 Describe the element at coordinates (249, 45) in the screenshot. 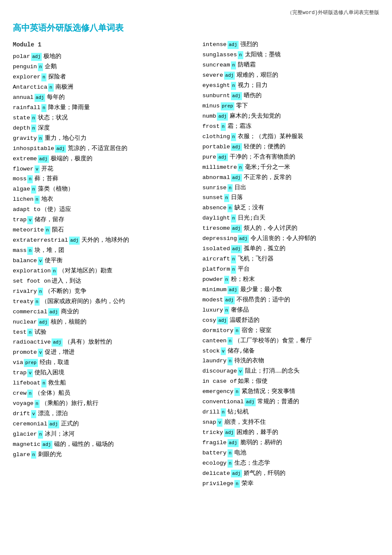

I see `definition: 强烈的` at that location.